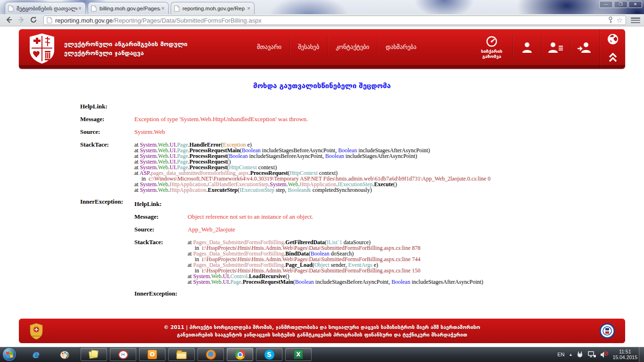  What do you see at coordinates (309, 205) in the screenshot?
I see `helplink-row: HelpLink:` at bounding box center [309, 205].